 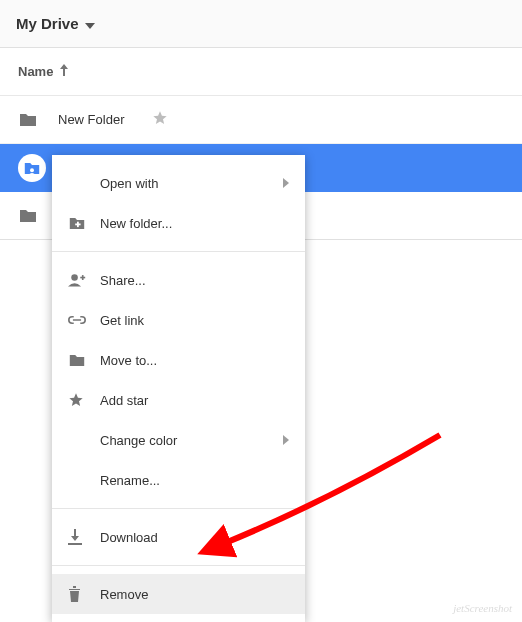 I want to click on menu-label: Open with, so click(x=192, y=184).